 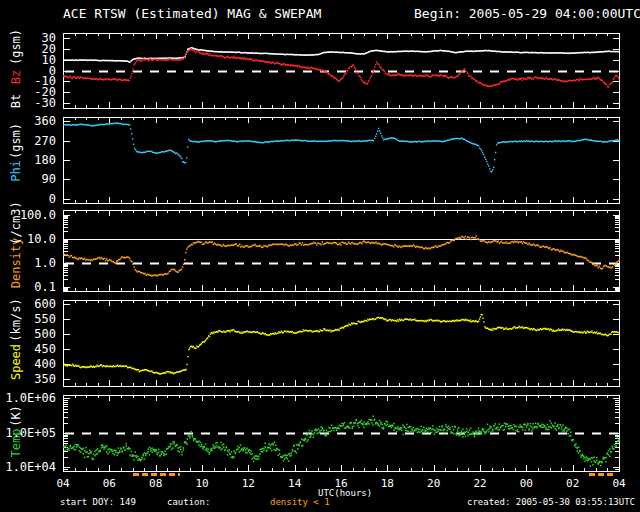 What do you see at coordinates (28, 141) in the screenshot?
I see `y-tick-label: 270` at bounding box center [28, 141].